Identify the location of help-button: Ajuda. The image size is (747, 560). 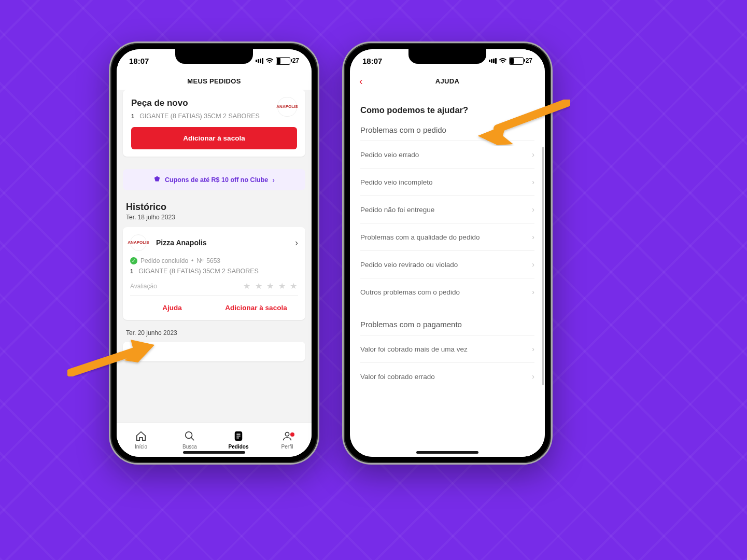
(172, 308).